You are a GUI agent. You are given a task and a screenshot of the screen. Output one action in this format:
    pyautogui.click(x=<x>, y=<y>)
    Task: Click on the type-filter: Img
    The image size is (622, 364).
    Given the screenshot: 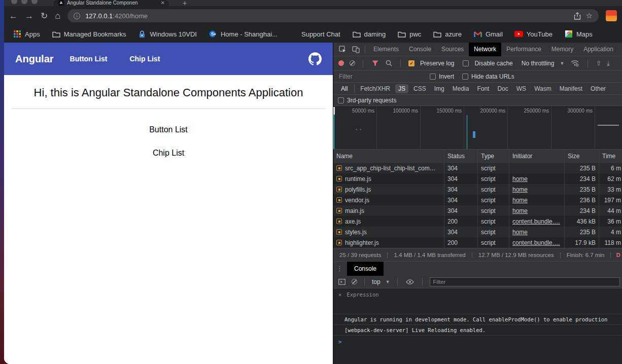 What is the action you would take?
    pyautogui.click(x=439, y=89)
    